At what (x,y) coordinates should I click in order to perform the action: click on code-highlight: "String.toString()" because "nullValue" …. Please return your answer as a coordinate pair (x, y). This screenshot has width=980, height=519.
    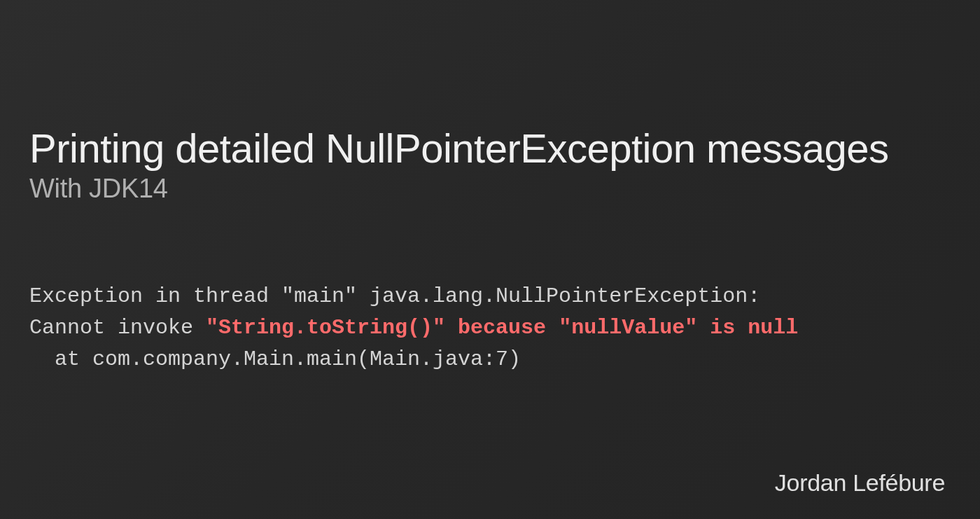
    Looking at the image, I should click on (502, 328).